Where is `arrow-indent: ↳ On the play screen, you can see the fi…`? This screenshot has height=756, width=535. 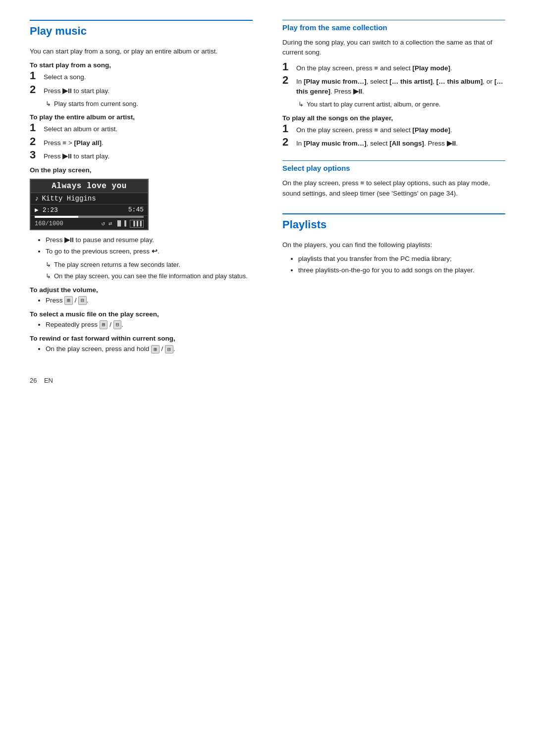
arrow-indent: ↳ On the play screen, you can see the fi… is located at coordinates (149, 276).